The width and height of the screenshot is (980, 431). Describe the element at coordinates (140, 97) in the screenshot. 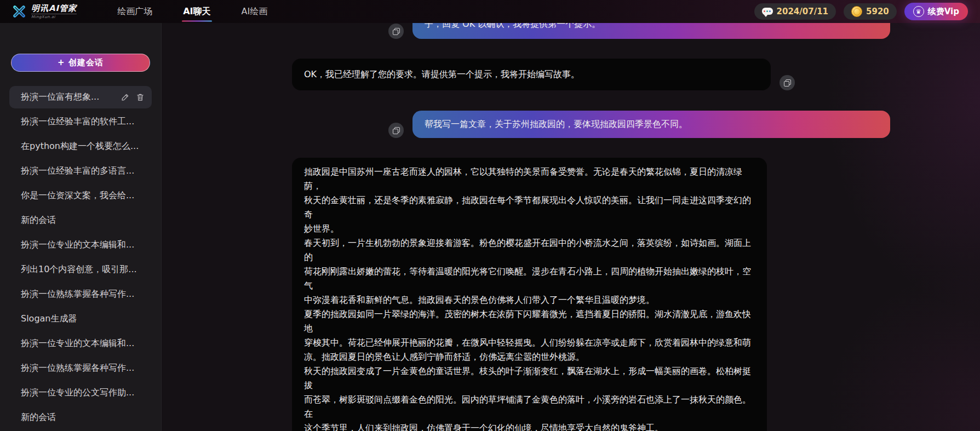

I see `delete-icon` at that location.